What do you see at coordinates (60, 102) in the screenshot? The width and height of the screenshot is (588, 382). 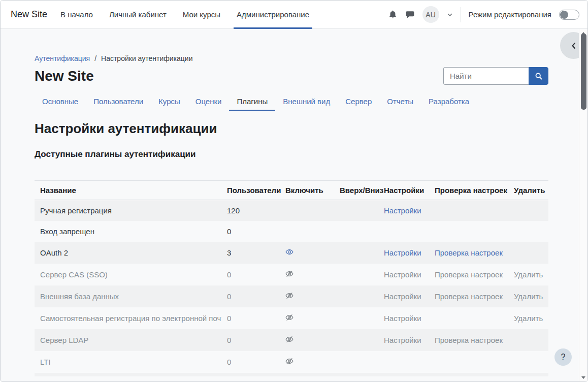 I see `tab-general: Основные` at bounding box center [60, 102].